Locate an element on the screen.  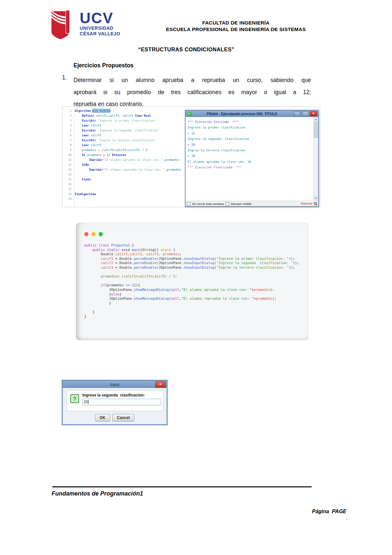
line-number: 3 is located at coordinates (69, 121).